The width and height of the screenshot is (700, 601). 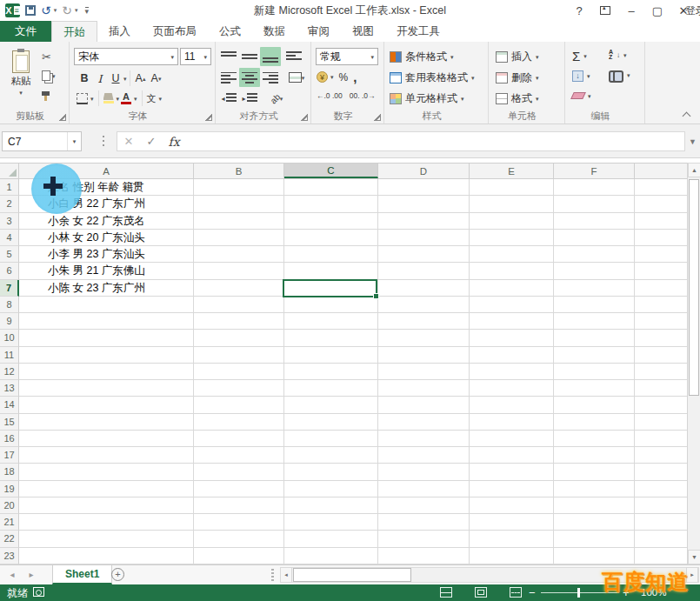 I want to click on cell-E12, so click(x=511, y=372).